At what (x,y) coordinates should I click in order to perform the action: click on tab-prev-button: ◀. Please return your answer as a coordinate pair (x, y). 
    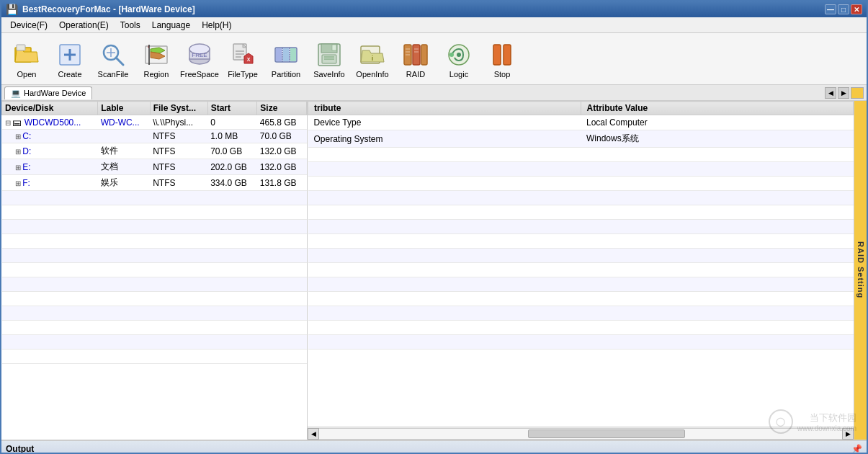
    Looking at the image, I should click on (831, 93).